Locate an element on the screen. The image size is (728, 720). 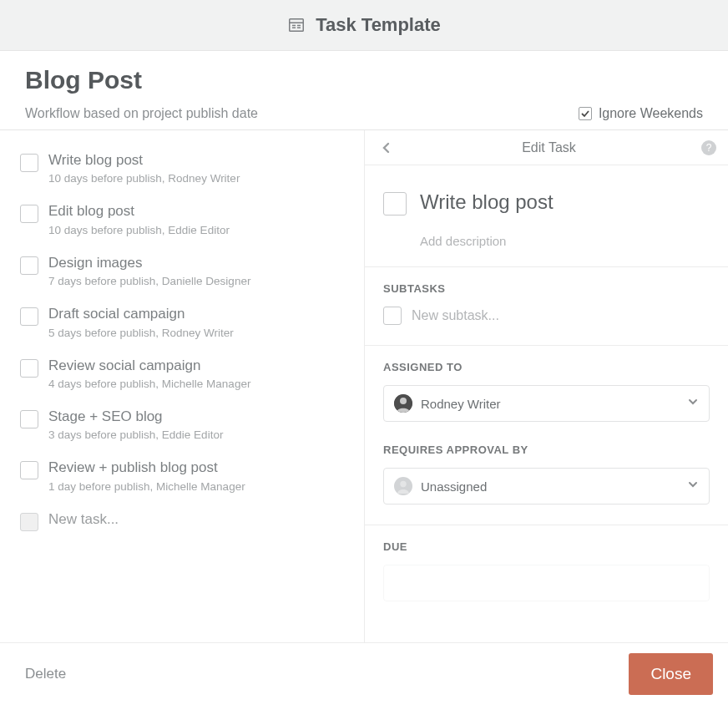
task-title: Stage + SEO blog is located at coordinates (135, 417).